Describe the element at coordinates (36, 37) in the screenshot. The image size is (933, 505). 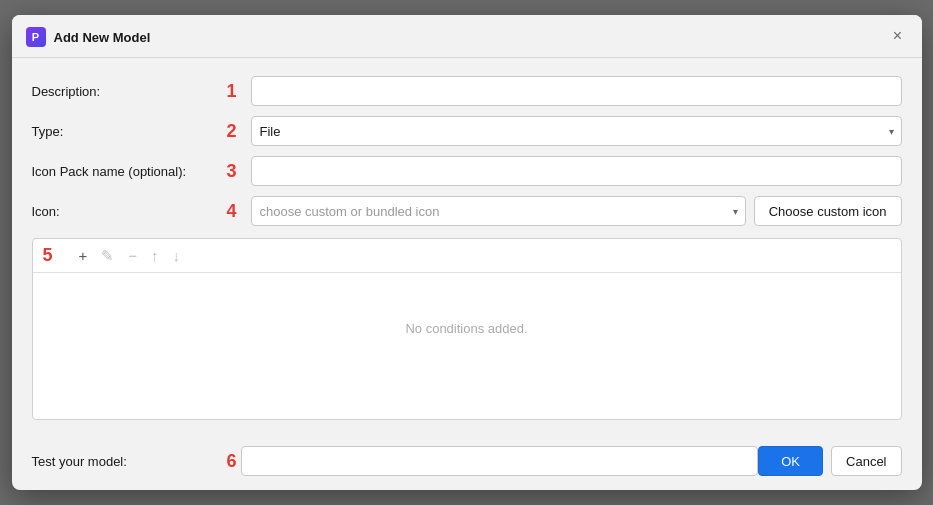
I see `app-icon: P` at that location.